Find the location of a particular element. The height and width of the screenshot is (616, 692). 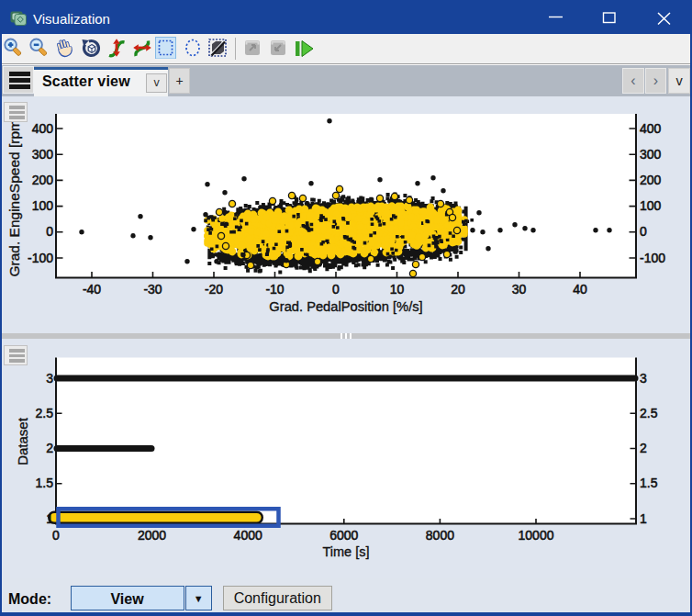

svg-text: 10 is located at coordinates (397, 289).